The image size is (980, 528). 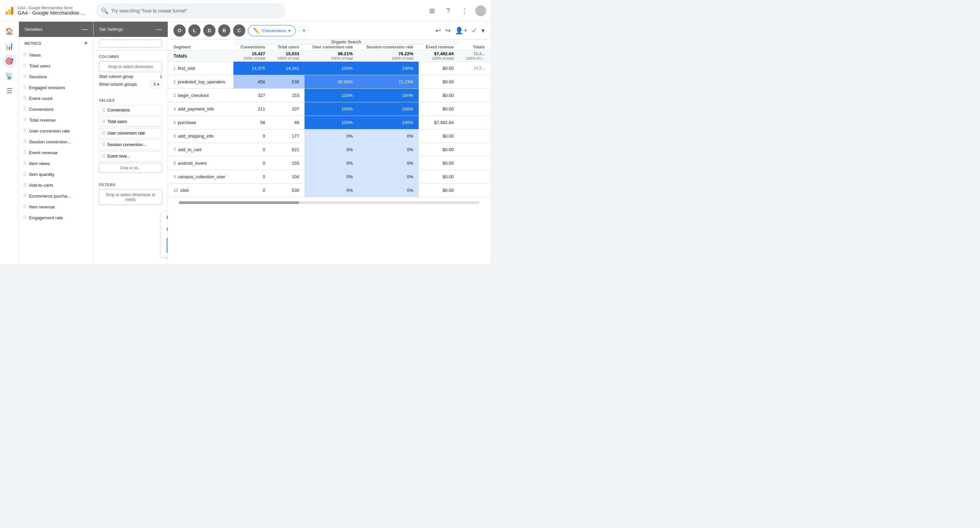 I want to click on metric-item: ⠿Session conversion..., so click(x=56, y=142).